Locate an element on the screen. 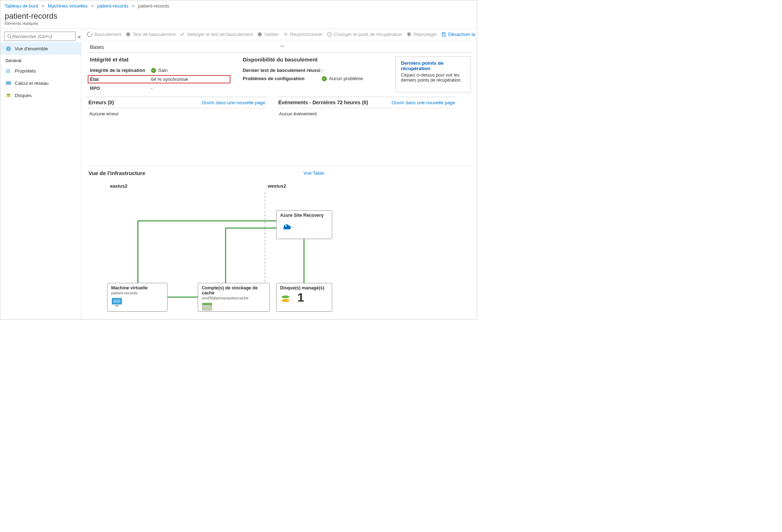 This screenshot has width=782, height=532. table-view-link: Vue Table is located at coordinates (314, 173).